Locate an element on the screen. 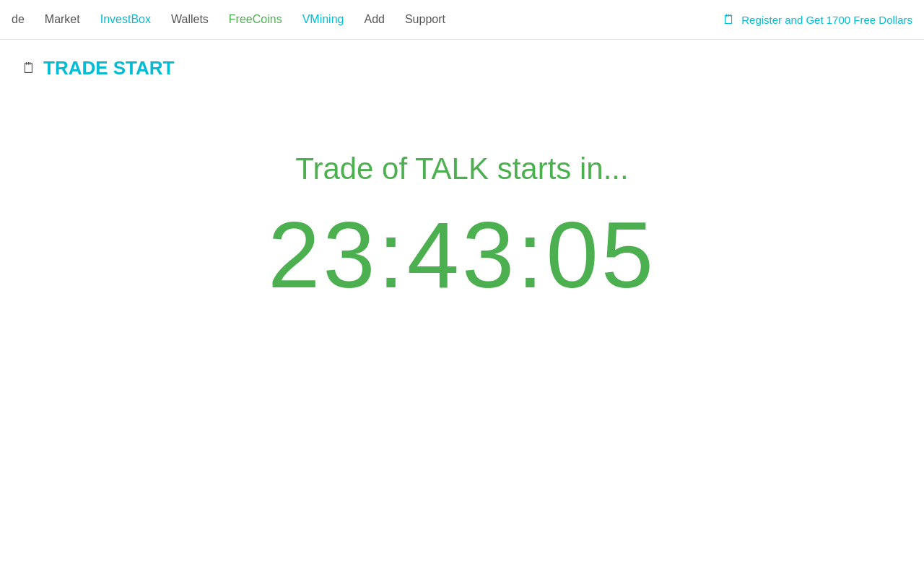 The image size is (924, 579). nav-item-de: de is located at coordinates (18, 19).